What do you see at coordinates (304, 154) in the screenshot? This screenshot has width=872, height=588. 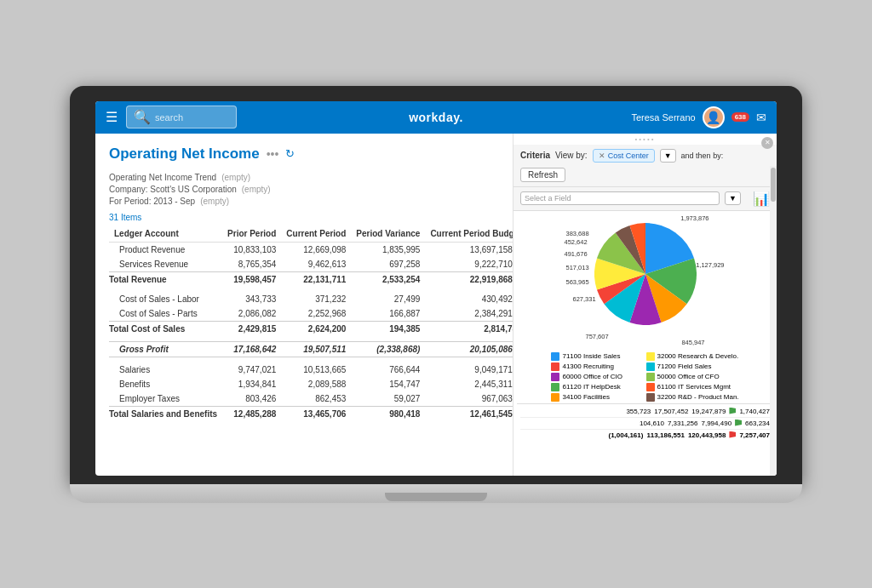 I see `page-title-row: Operating Net Income ••• ↻` at bounding box center [304, 154].